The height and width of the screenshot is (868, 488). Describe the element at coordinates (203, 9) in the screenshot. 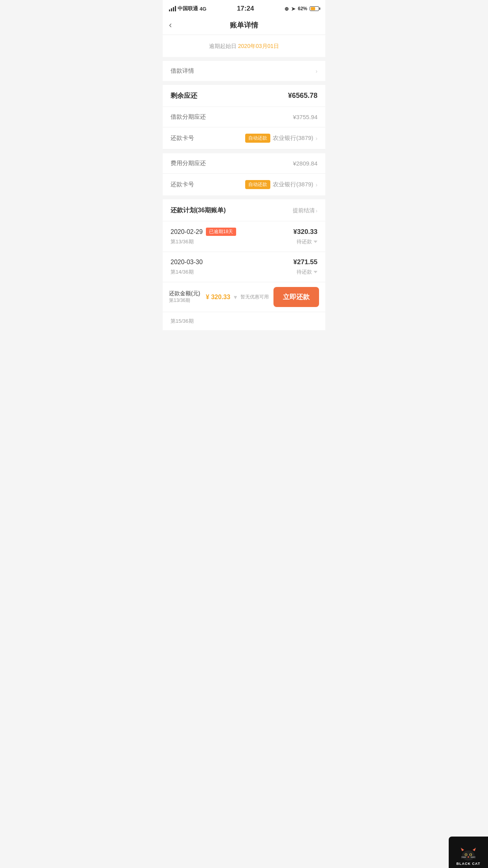

I see `network-label: 4G` at that location.